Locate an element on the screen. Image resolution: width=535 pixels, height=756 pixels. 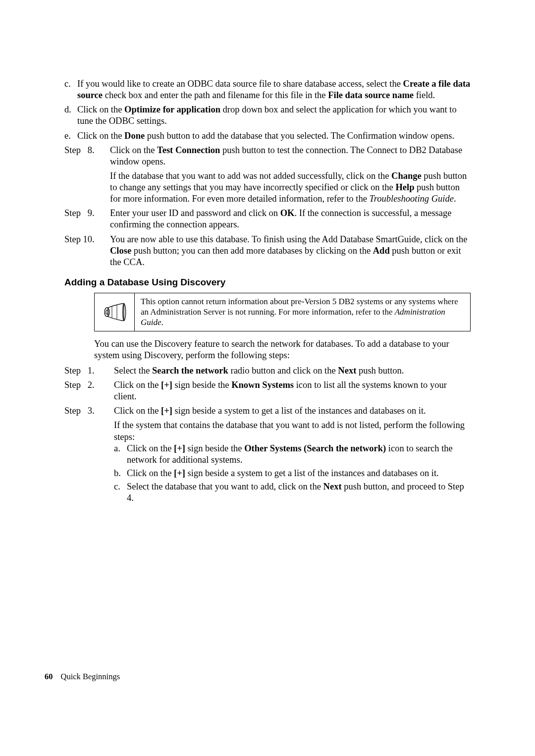
list-marker: b. is located at coordinates (120, 474).